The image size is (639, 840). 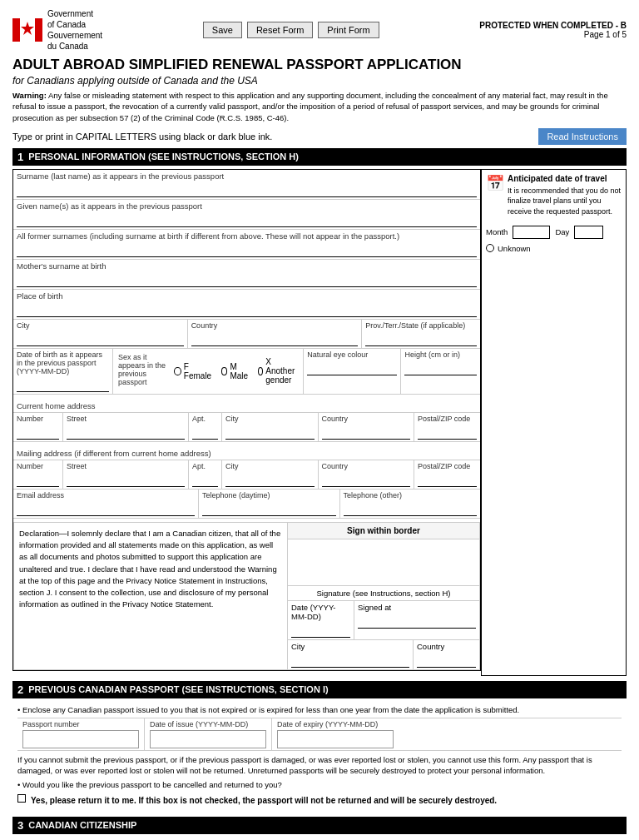 What do you see at coordinates (205, 479) in the screenshot?
I see `mail-apt-input` at bounding box center [205, 479].